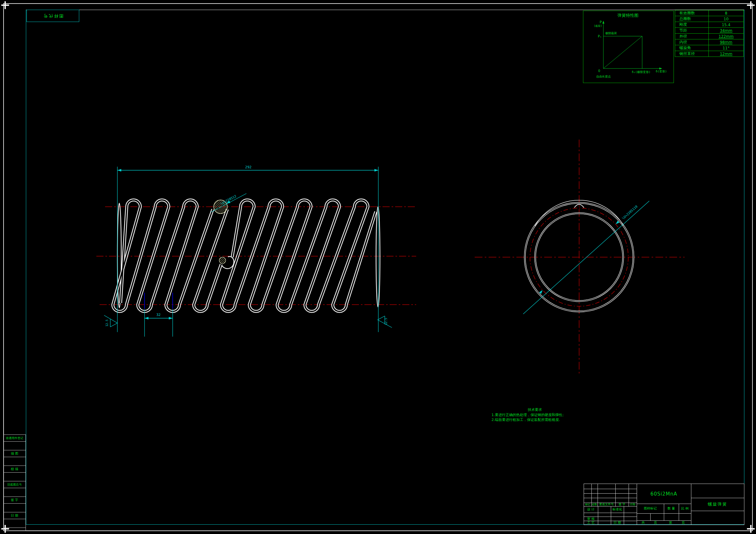 This screenshot has height=534, width=756. I want to click on rev-date-label: 日期, so click(633, 505).